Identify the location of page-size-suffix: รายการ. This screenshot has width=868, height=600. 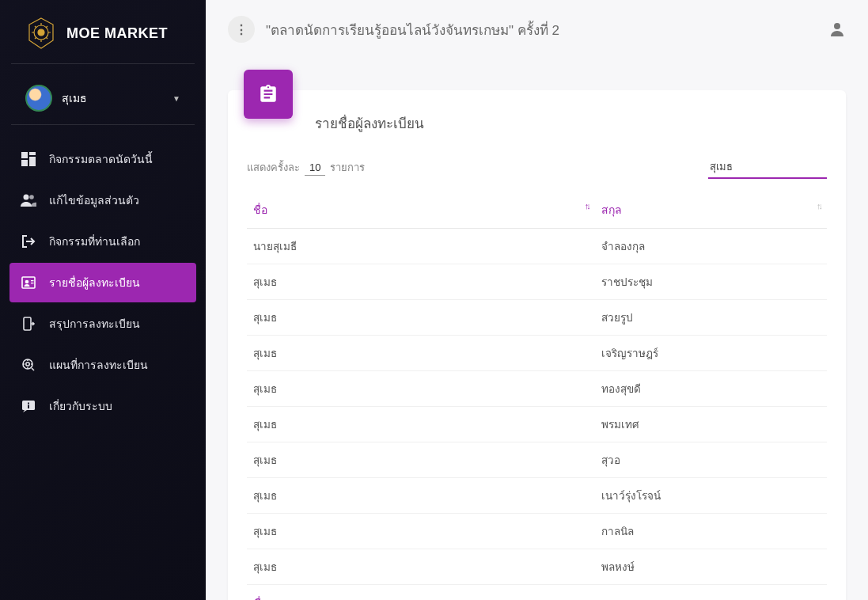
(347, 168).